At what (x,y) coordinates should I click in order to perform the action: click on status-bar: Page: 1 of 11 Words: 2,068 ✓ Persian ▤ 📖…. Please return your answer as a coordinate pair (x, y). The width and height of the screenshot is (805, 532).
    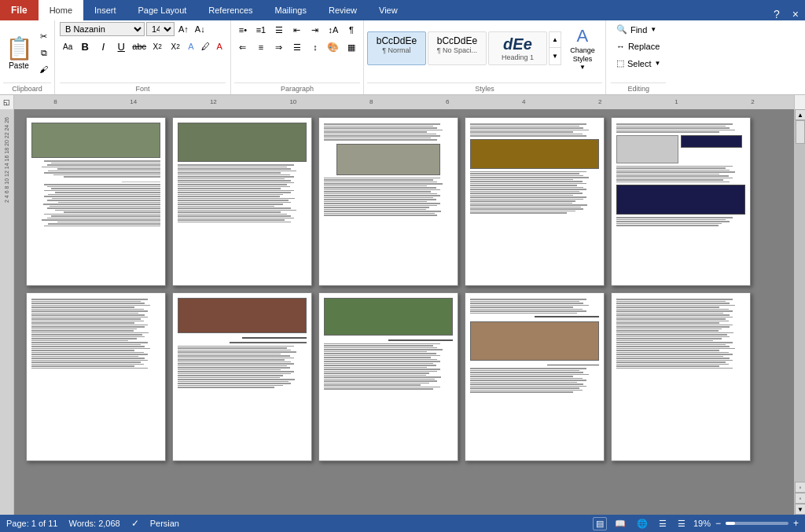
    Looking at the image, I should click on (402, 523).